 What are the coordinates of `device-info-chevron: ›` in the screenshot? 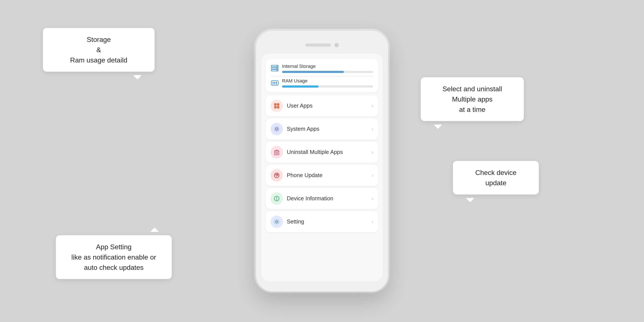 It's located at (372, 198).